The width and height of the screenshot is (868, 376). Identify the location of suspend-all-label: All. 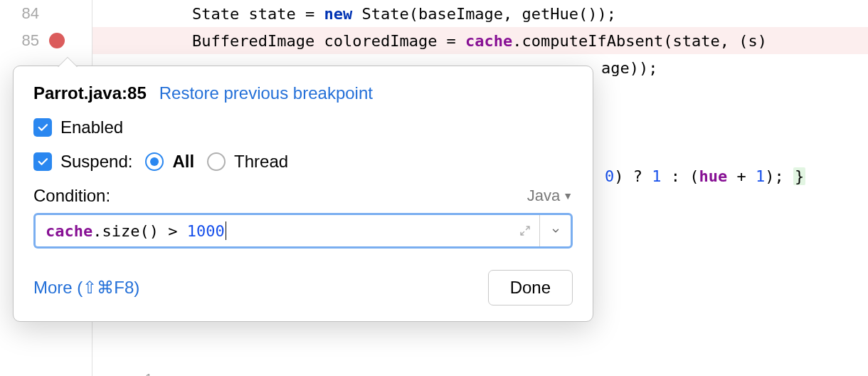
(184, 162).